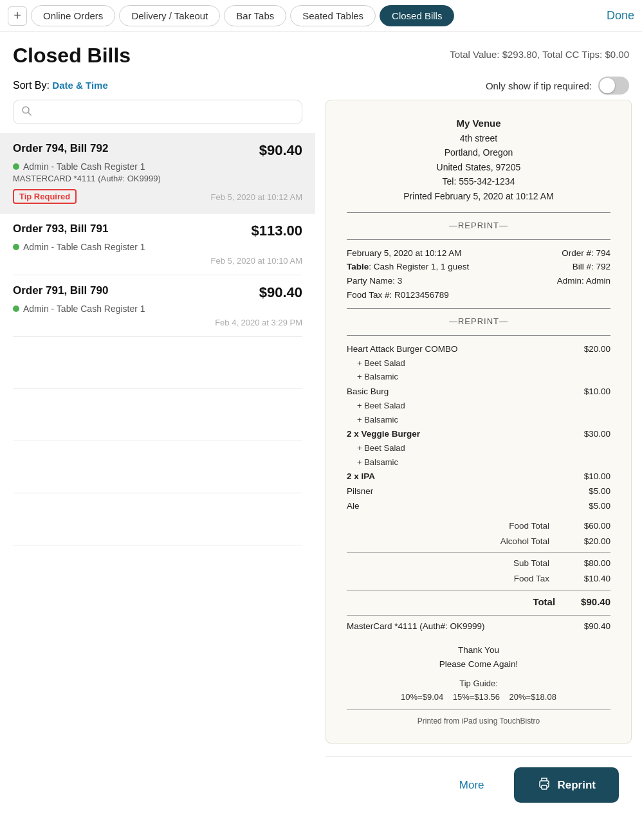 This screenshot has width=642, height=840. What do you see at coordinates (255, 15) in the screenshot?
I see `tab-bar-tabs: Bar Tabs` at bounding box center [255, 15].